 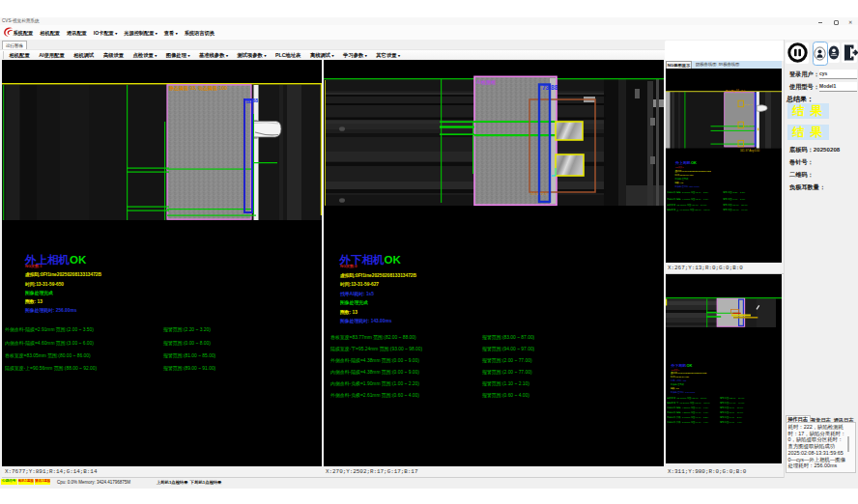 I want to click on svg-text: 强.88, so click(x=251, y=100).